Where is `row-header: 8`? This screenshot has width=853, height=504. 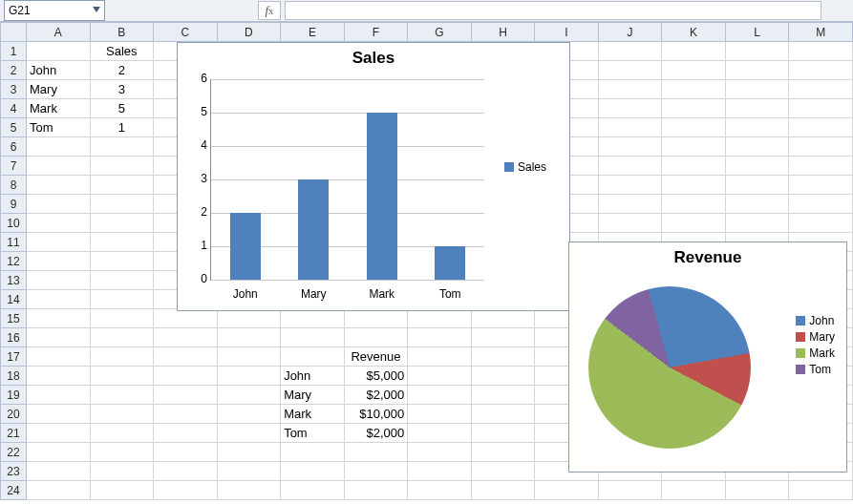 row-header: 8 is located at coordinates (13, 185).